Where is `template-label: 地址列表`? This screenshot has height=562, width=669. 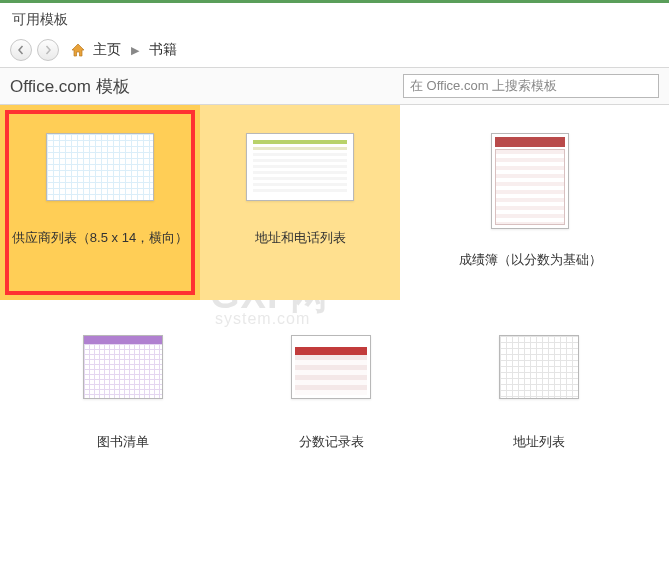
template-label: 地址列表 is located at coordinates (539, 442).